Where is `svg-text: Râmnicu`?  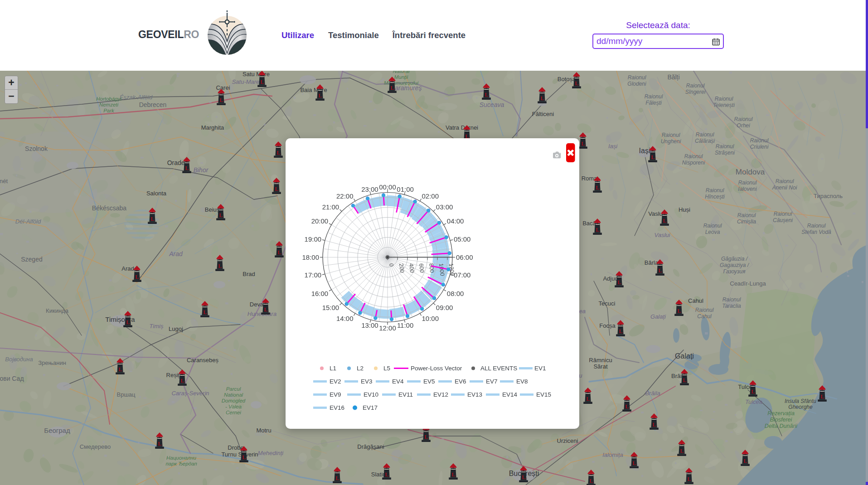 svg-text: Râmnicu is located at coordinates (600, 360).